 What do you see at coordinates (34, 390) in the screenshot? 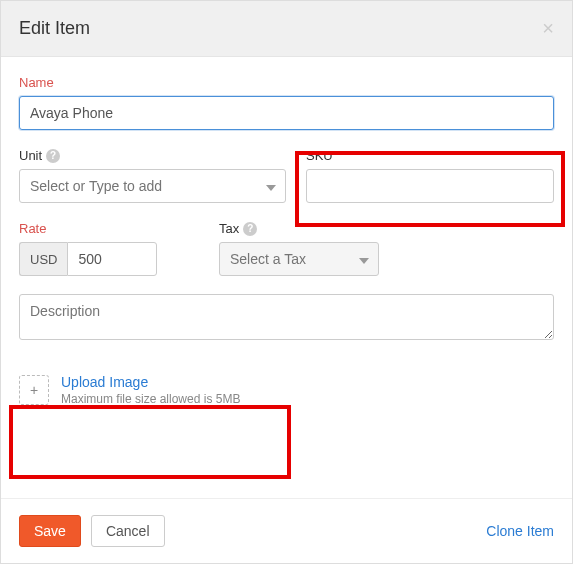
I see `plus-icon: +` at bounding box center [34, 390].